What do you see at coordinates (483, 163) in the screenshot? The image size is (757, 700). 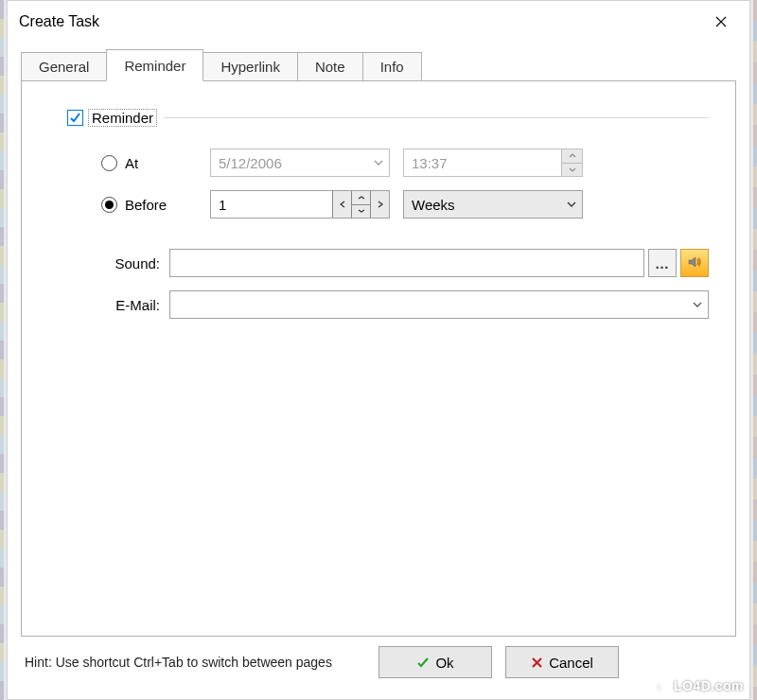 I see `at-time-value: 13:37` at bounding box center [483, 163].